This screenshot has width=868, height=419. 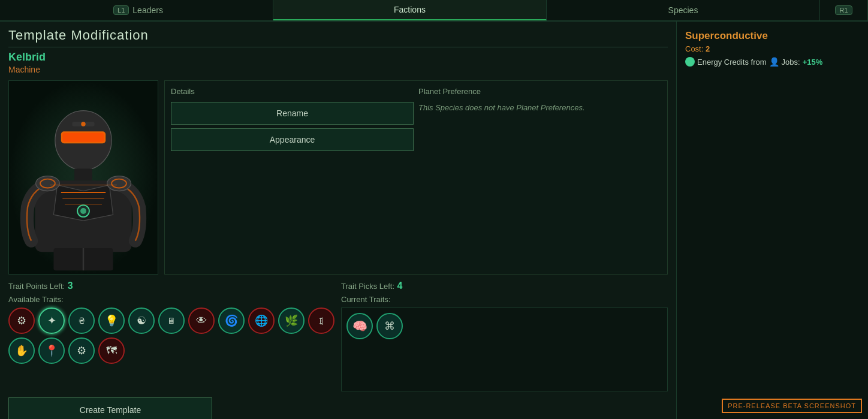 I want to click on rename-button: Rename, so click(x=293, y=113).